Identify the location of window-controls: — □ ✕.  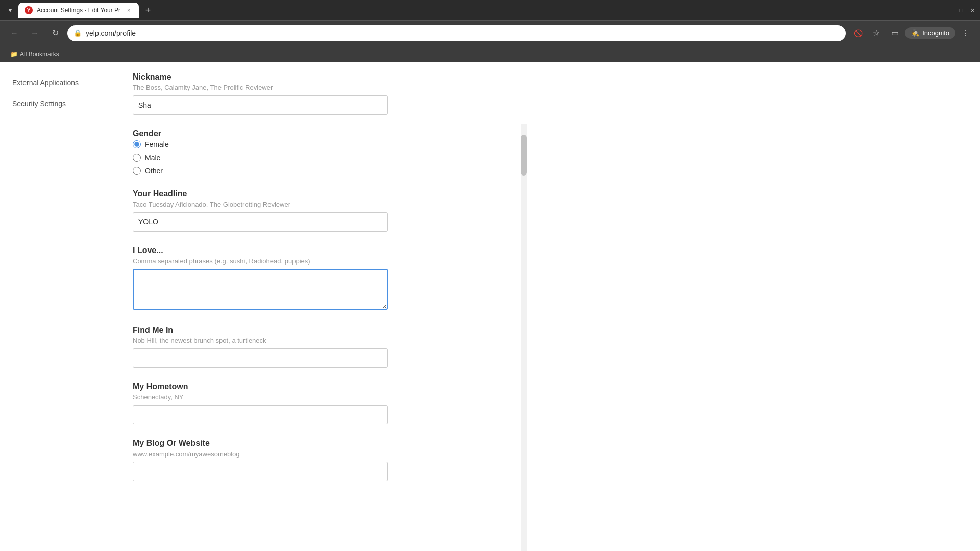
(961, 10).